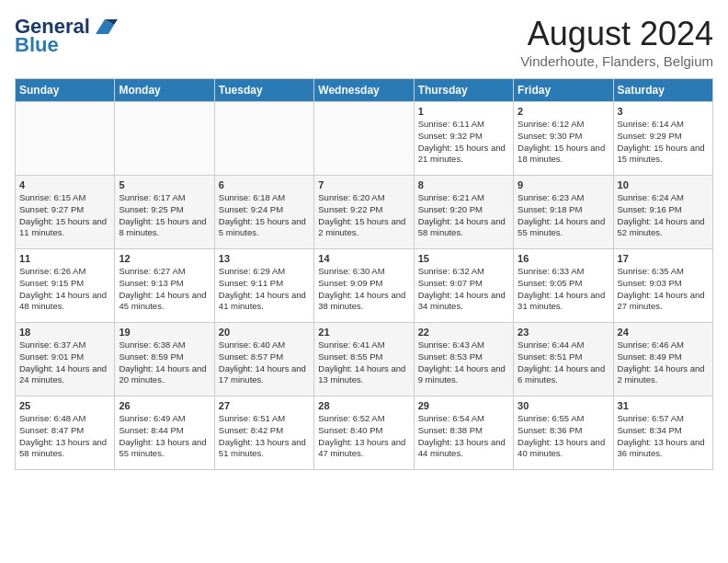 This screenshot has height=563, width=728. I want to click on day-number: 3, so click(664, 111).